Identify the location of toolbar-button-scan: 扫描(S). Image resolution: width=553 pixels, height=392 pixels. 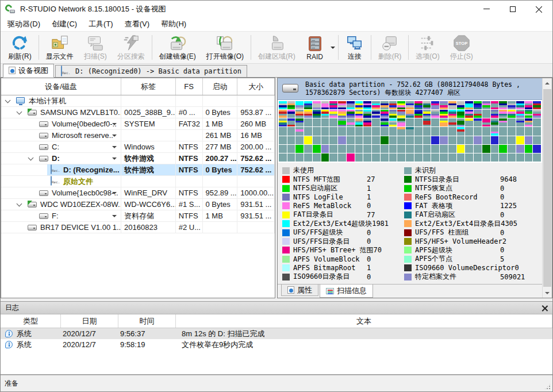
(95, 47).